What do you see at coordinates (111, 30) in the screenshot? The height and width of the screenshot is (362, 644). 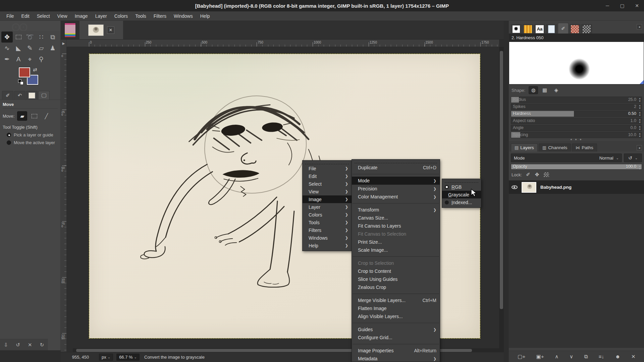 I see `close-tab-icon: ✕` at bounding box center [111, 30].